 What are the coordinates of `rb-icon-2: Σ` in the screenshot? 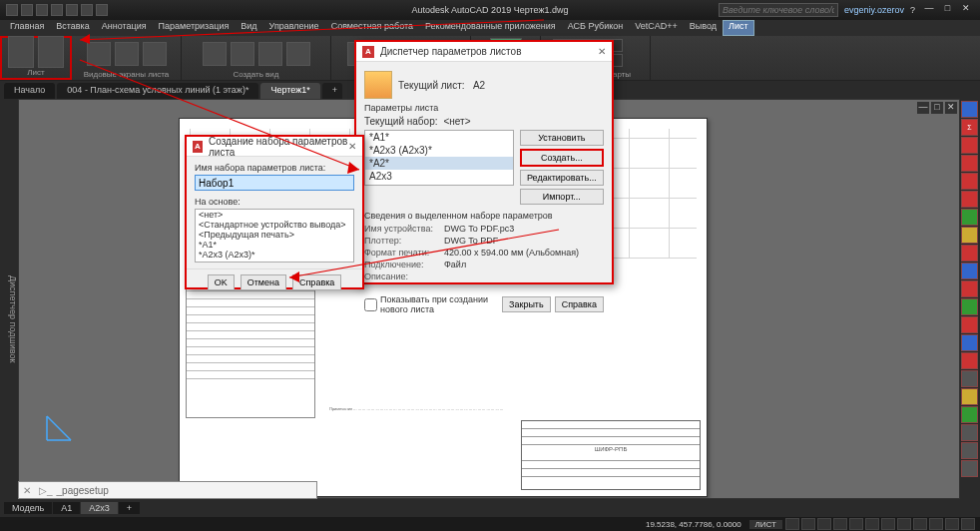 It's located at (970, 128).